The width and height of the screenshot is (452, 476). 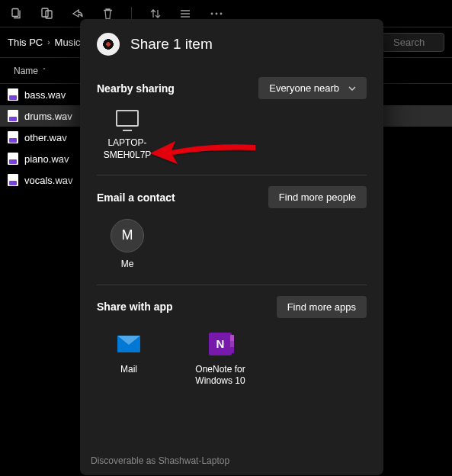 What do you see at coordinates (220, 360) in the screenshot?
I see `app-tile-onenote: N OneNote for Windows 10` at bounding box center [220, 360].